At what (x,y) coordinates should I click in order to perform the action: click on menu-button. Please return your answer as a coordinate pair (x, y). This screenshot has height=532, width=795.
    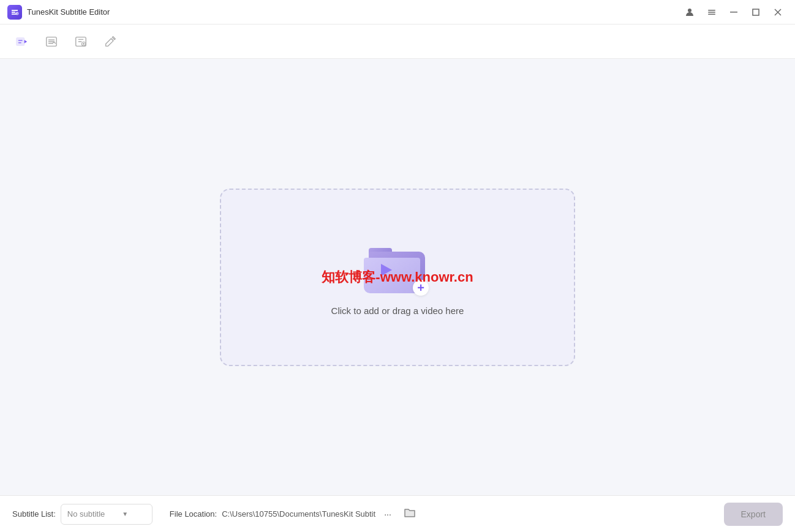
    Looking at the image, I should click on (712, 12).